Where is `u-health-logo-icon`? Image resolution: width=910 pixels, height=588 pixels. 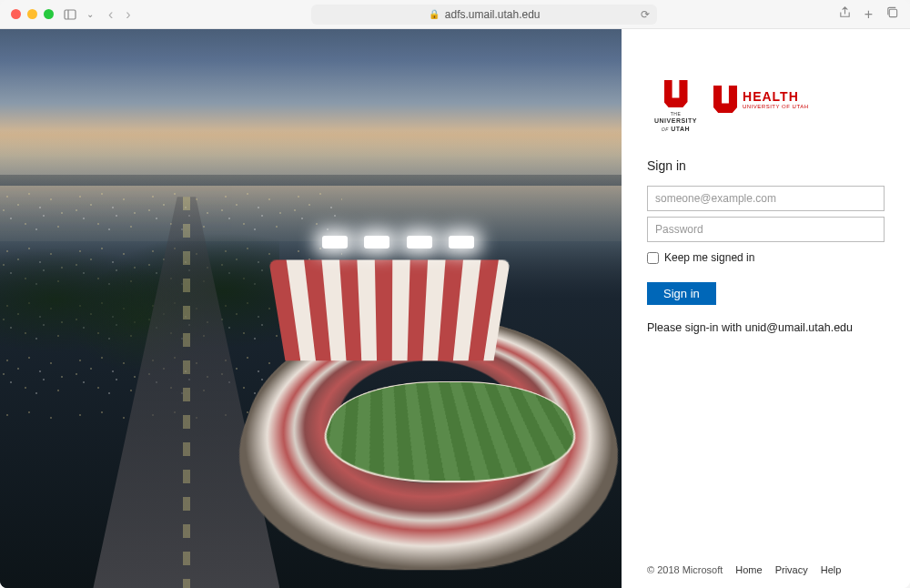 u-health-logo-icon is located at coordinates (725, 99).